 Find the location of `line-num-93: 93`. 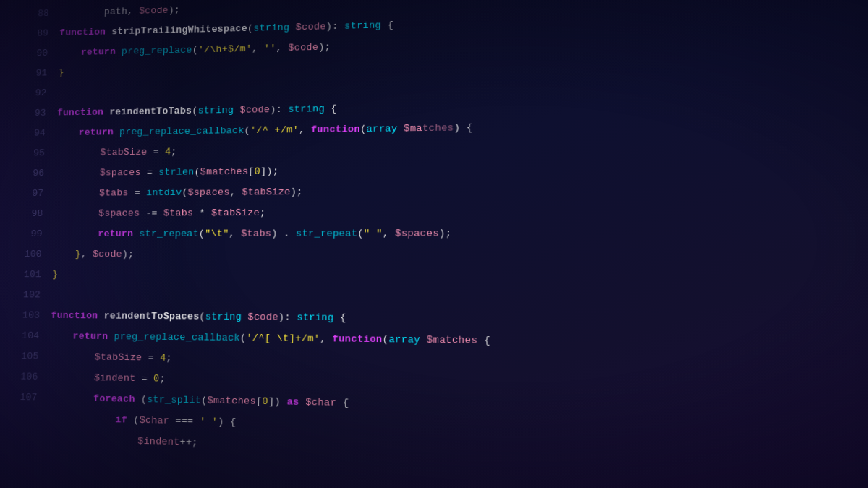

line-num-93: 93 is located at coordinates (41, 114).